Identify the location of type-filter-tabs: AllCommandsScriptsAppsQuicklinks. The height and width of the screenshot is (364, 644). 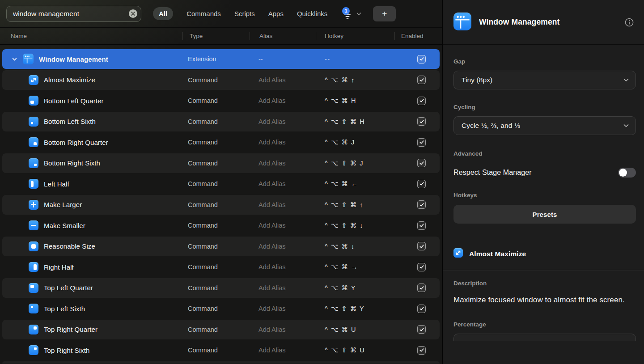
(240, 13).